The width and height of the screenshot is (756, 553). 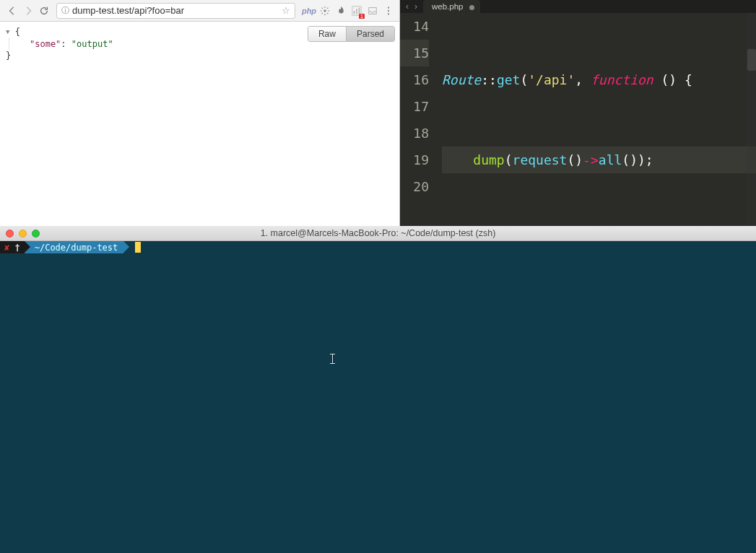 I want to click on extension-area: php 1, so click(x=347, y=11).